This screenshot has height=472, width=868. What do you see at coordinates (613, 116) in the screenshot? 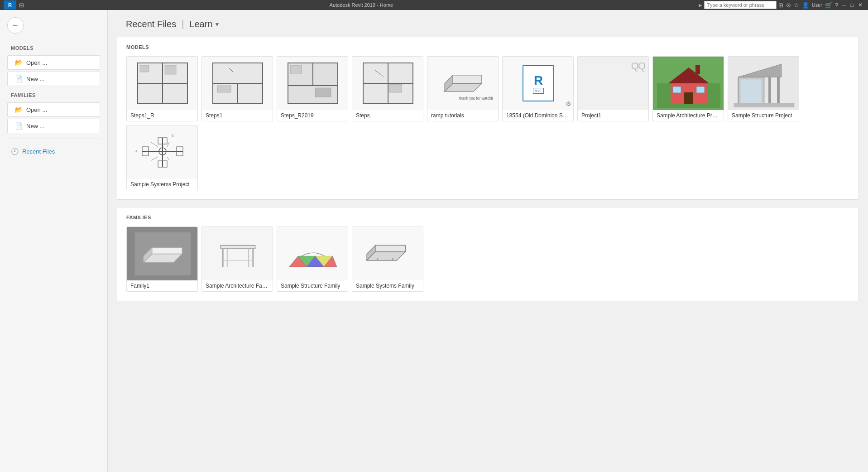
I see `file-name-project1: Project1` at bounding box center [613, 116].